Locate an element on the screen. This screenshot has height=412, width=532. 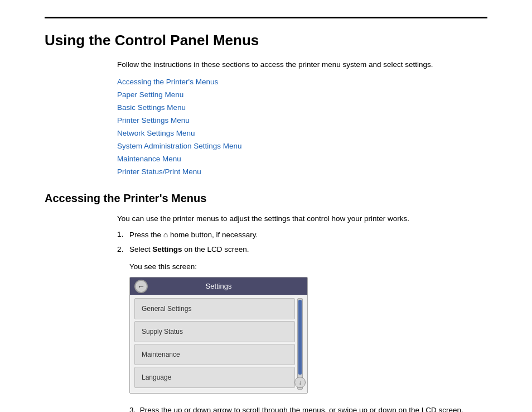
top-border is located at coordinates (266, 18).